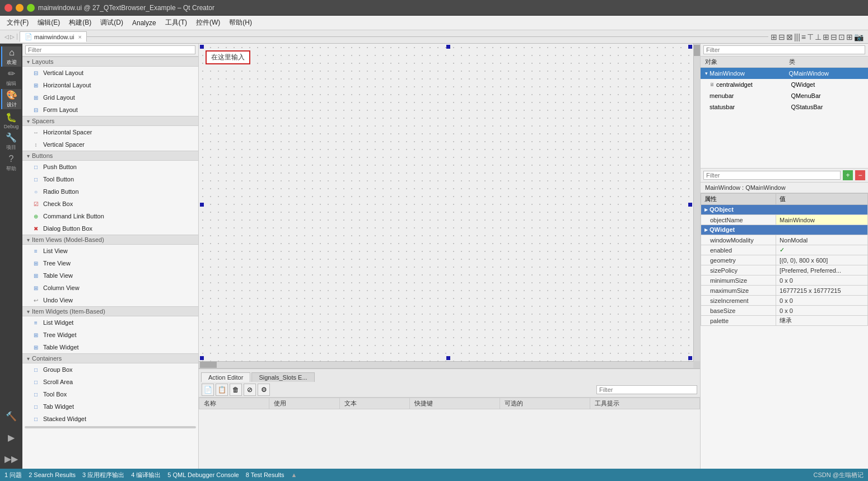  Describe the element at coordinates (782, 37) in the screenshot. I see `toolbar-icon-2: ⊟` at that location.